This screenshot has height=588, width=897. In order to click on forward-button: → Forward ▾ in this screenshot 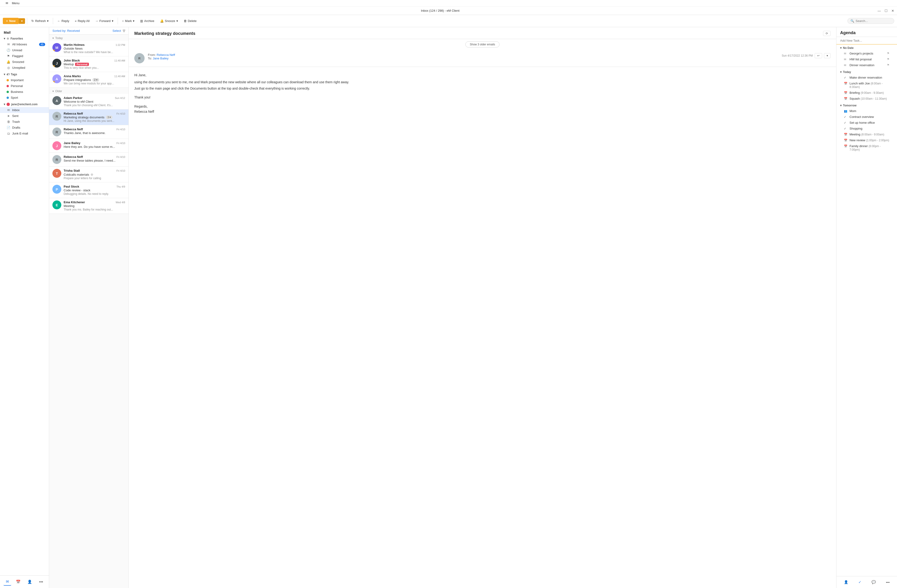, I will do `click(104, 21)`.